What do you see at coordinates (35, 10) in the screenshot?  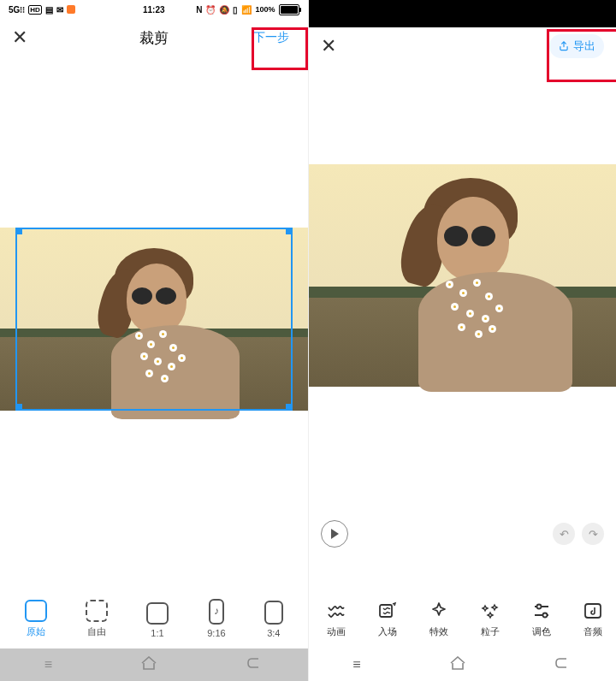 I see `hd-icon: HD` at bounding box center [35, 10].